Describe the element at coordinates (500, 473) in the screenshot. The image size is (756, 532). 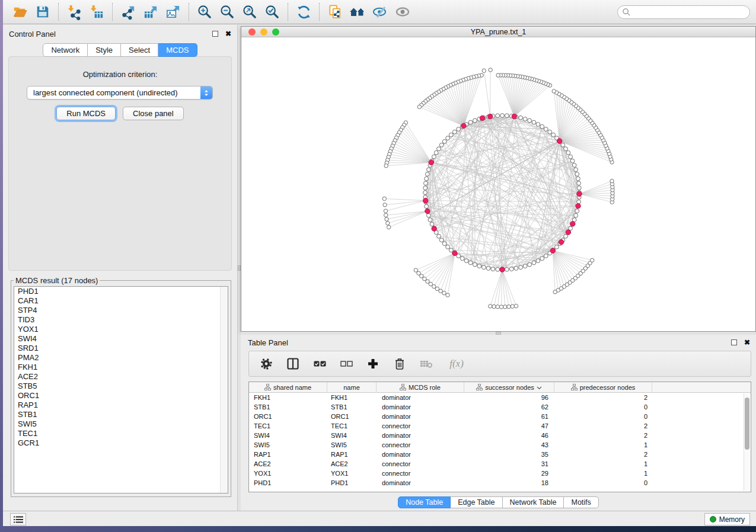
I see `table-row: YOX1YOX1connector291` at that location.